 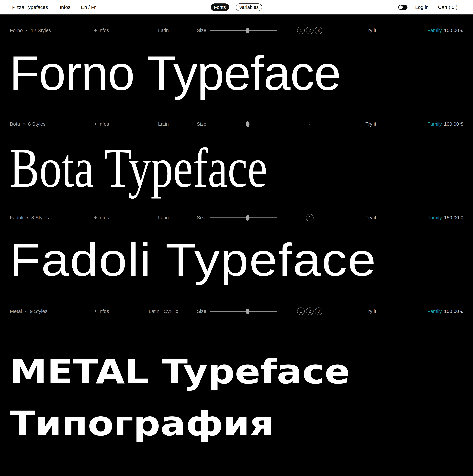 I want to click on family-price: 150.00 €, so click(x=454, y=218).